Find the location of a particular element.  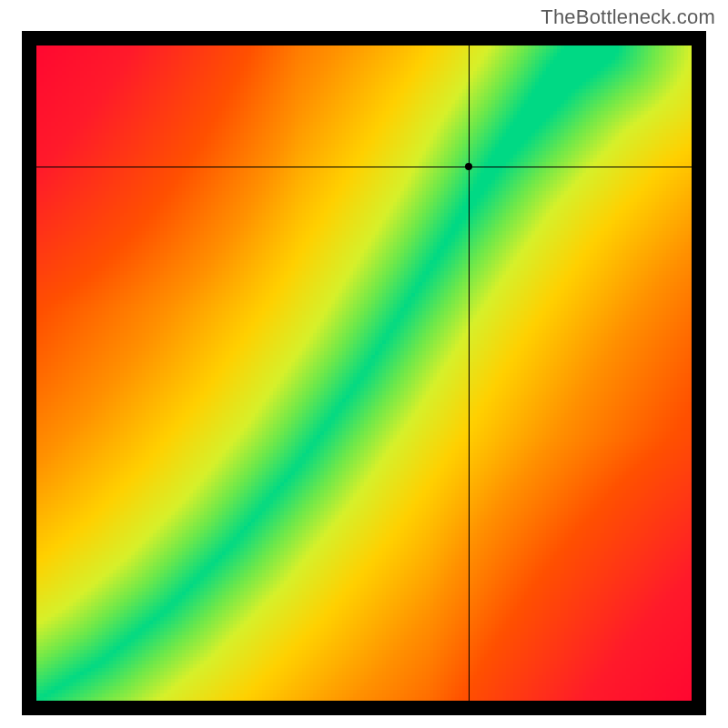

marker-dot is located at coordinates (469, 167).